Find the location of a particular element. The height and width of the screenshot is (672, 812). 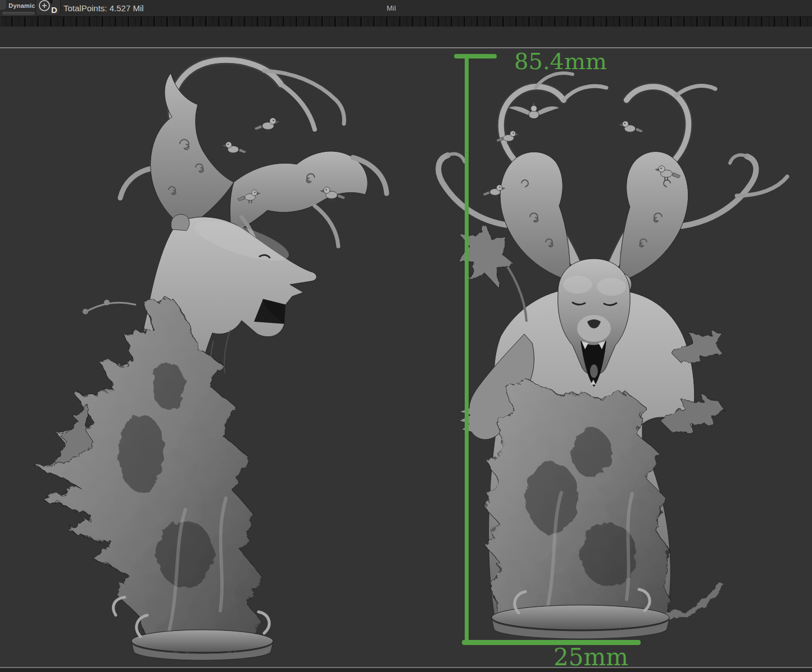

bottom-edge-strip is located at coordinates (406, 670).